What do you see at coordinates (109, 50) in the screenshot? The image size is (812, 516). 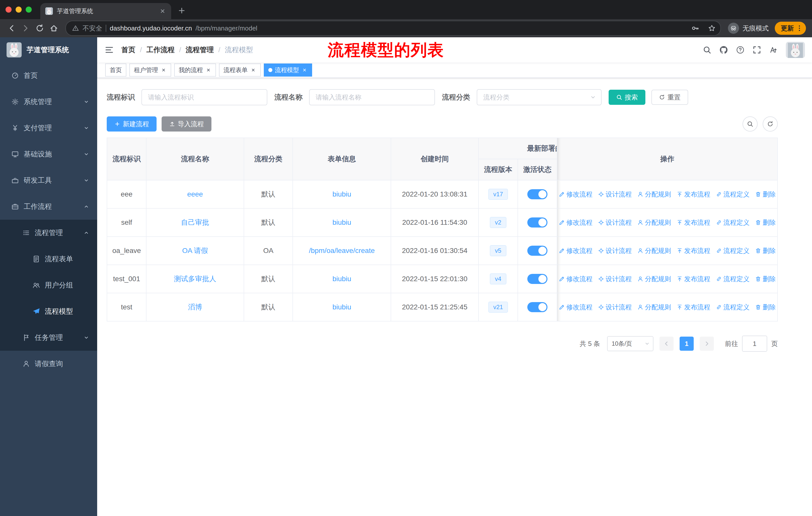 I see `hamburger-icon` at bounding box center [109, 50].